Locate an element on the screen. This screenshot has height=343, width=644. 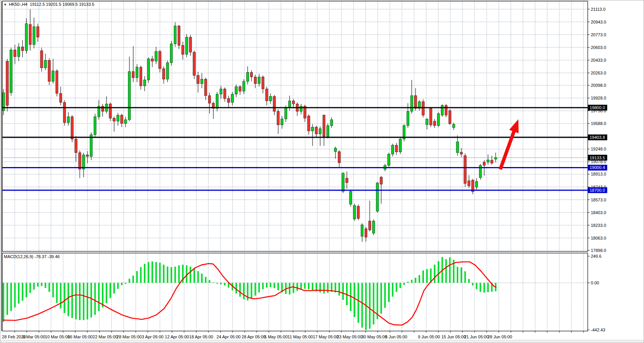
y-axis-tick-label: 18063.0 is located at coordinates (599, 238).